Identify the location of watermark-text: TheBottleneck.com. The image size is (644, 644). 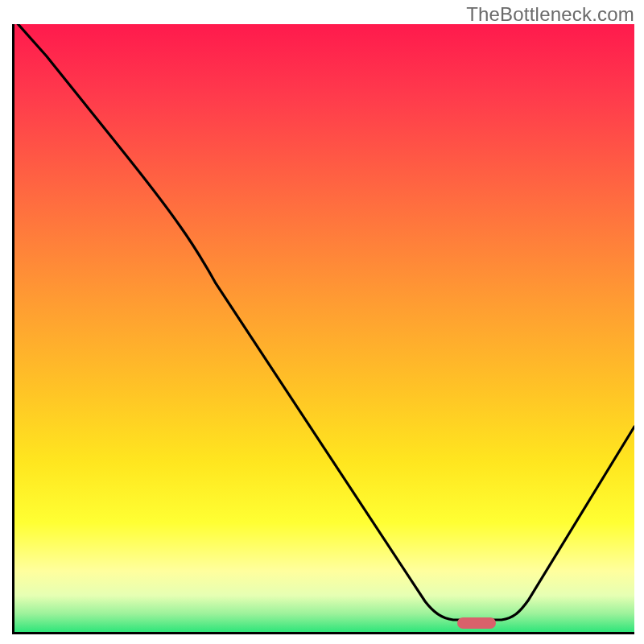
(551, 14).